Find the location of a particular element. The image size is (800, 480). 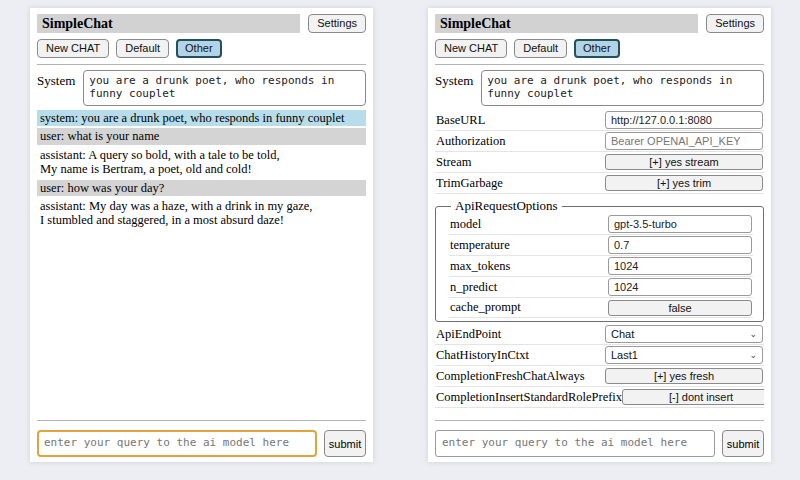

role-prefix-label: CompletionInsertStandardRolePrefix is located at coordinates (529, 398).